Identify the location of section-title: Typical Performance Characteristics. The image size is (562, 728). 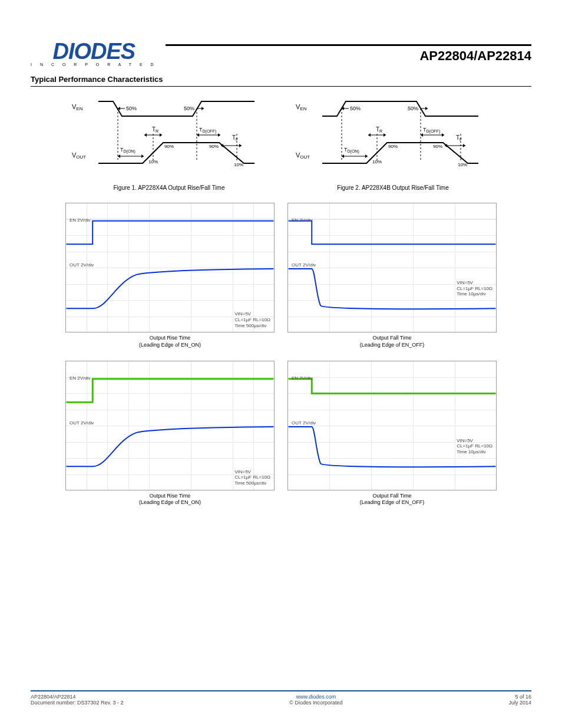
(281, 79).